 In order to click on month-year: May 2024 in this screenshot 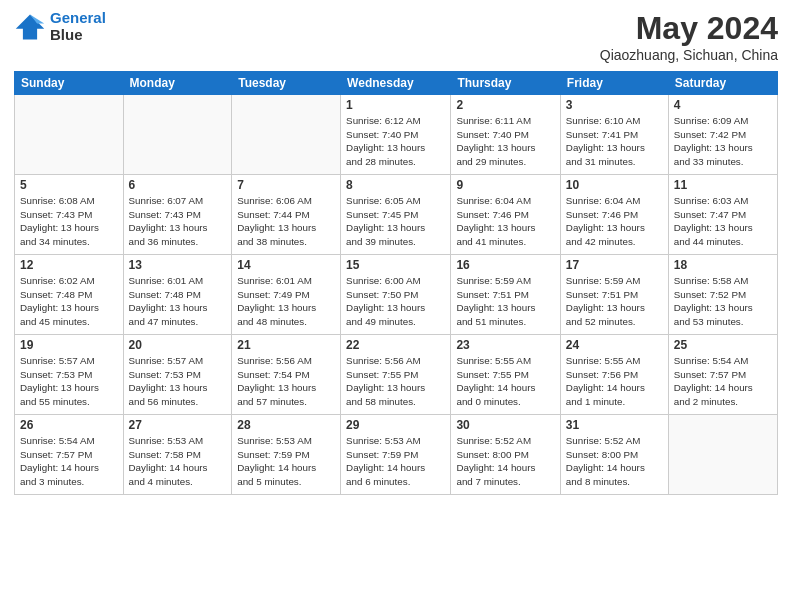, I will do `click(689, 28)`.